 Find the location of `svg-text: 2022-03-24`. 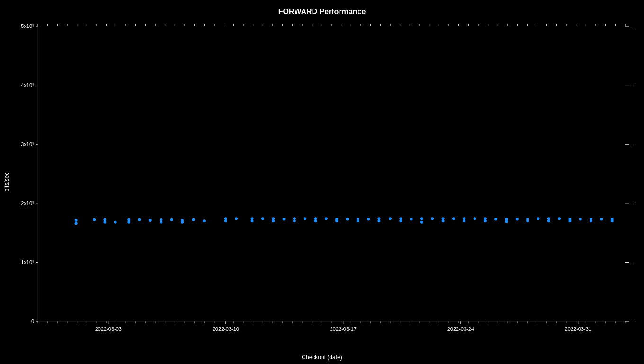

svg-text: 2022-03-24 is located at coordinates (461, 329).